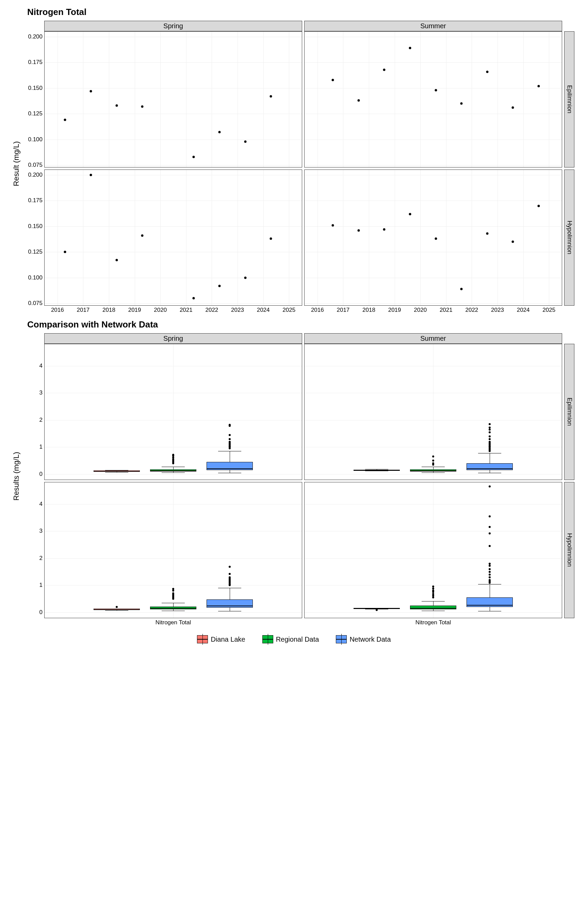 This screenshot has width=588, height=915. What do you see at coordinates (363, 639) in the screenshot?
I see `legend-item-network: Network Data` at bounding box center [363, 639].